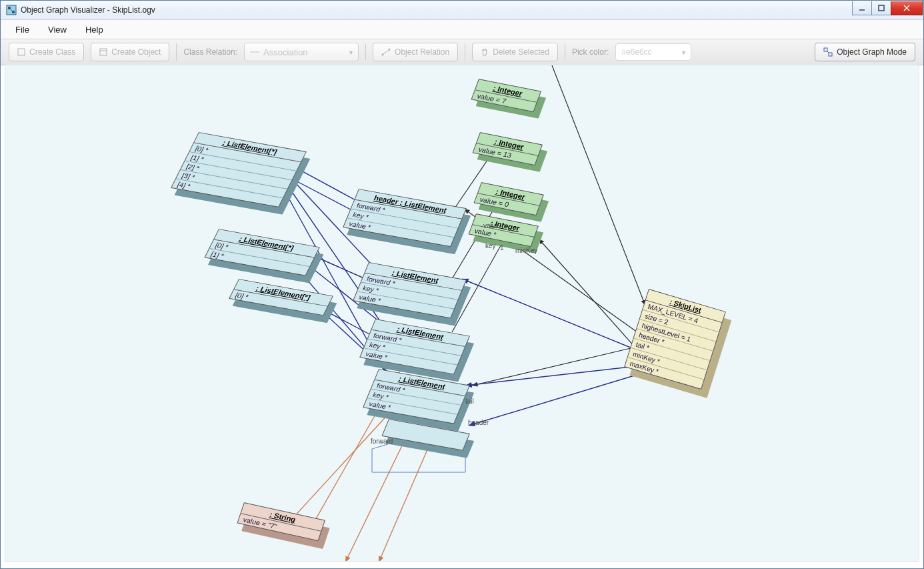 This screenshot has width=924, height=569. I want to click on edge-label-forward: forward, so click(381, 442).